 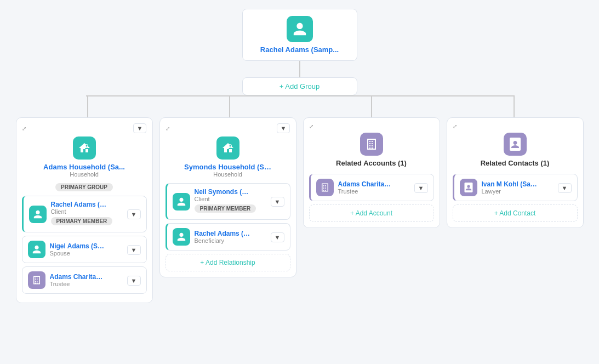 What do you see at coordinates (84, 148) in the screenshot?
I see `household-icon-adams` at bounding box center [84, 148].